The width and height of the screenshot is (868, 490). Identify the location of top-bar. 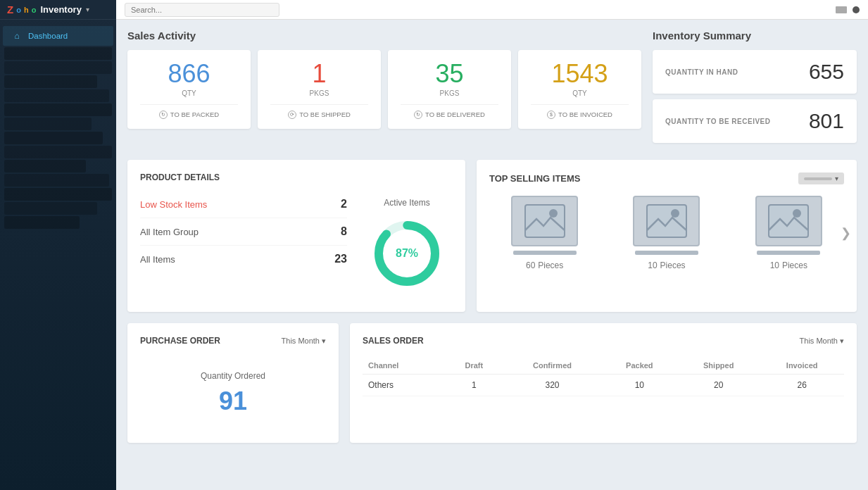
(492, 10).